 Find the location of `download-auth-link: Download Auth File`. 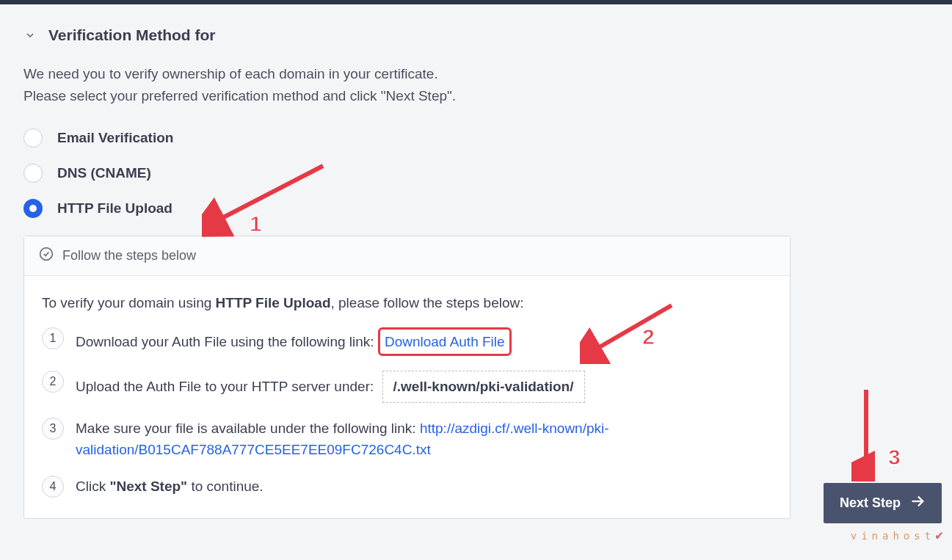

download-auth-link: Download Auth File is located at coordinates (445, 342).